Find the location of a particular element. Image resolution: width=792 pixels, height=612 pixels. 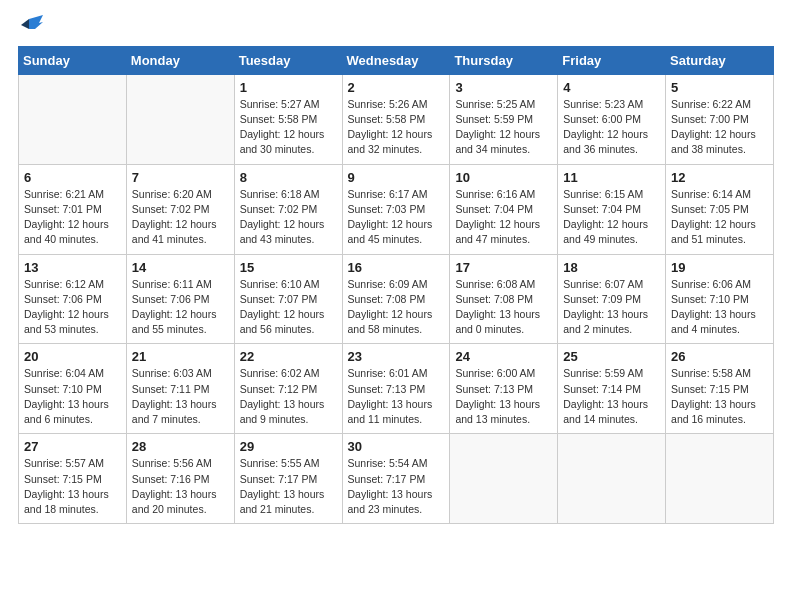

calendar-cell: 5Sunrise: 6:22 AM Sunset: 7:00 PM Daylig… is located at coordinates (720, 119).